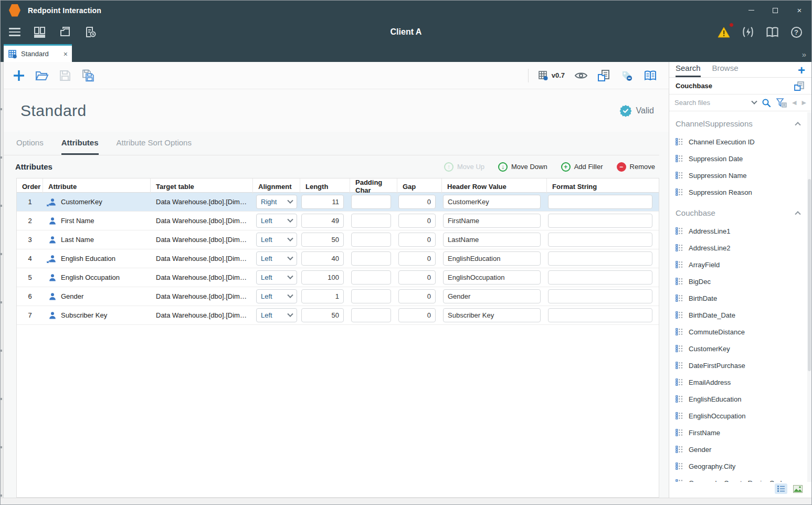  I want to click on table-row: 5 English Occupation Data Warehouse.[dbo…, so click(338, 278).